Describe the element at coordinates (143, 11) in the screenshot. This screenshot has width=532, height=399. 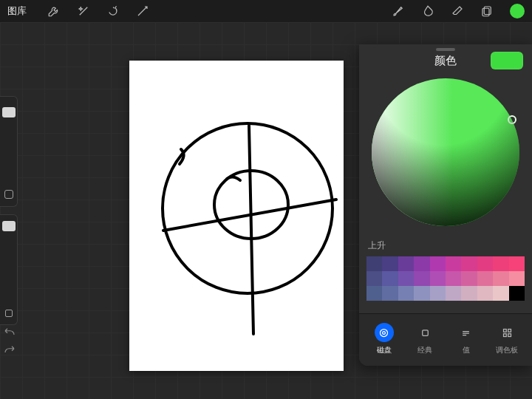
I see `move-icon` at that location.